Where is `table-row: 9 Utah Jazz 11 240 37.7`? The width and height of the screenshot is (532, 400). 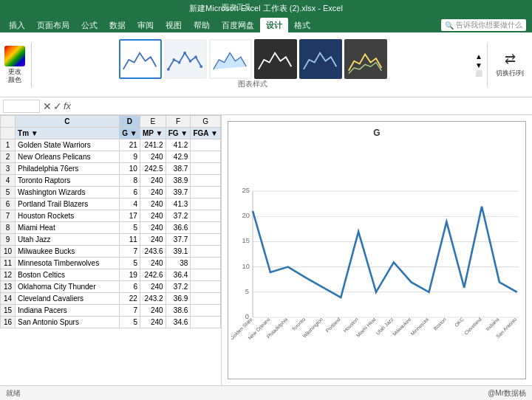 table-row: 9 Utah Jazz 11 240 37.7 is located at coordinates (111, 240).